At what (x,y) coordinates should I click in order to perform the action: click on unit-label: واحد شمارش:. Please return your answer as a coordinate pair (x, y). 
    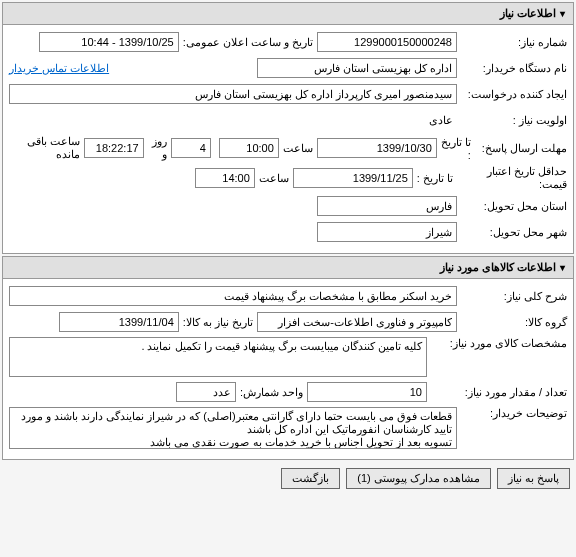
    Looking at the image, I should click on (272, 392).